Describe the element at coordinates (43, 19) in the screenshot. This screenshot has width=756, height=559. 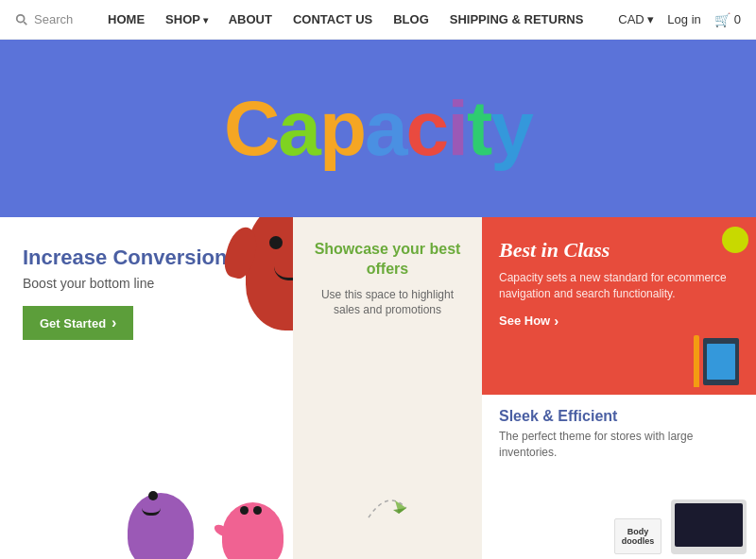
I see `search-area: Search` at that location.